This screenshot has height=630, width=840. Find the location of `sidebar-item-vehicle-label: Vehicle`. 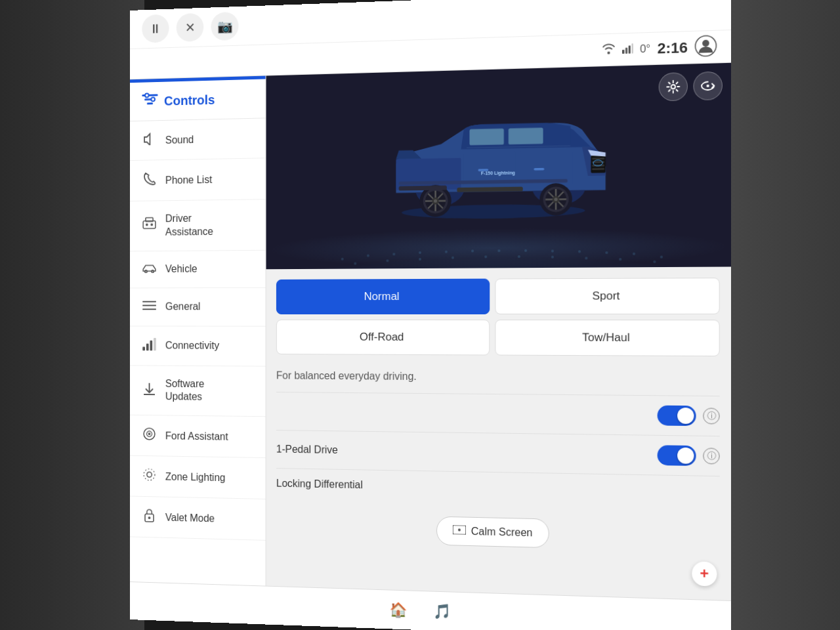

sidebar-item-vehicle-label: Vehicle is located at coordinates (181, 269).